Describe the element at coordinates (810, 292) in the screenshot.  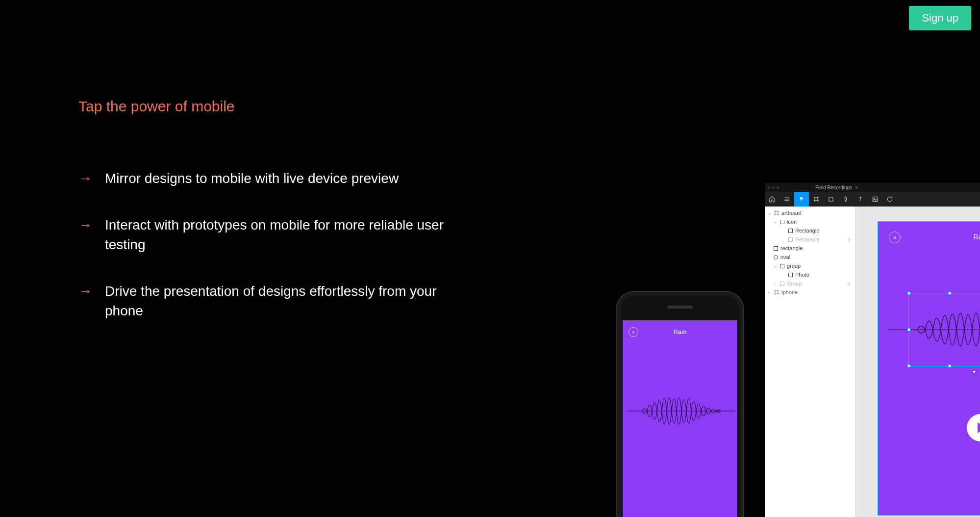
I see `layer-row-iphone: › iphone` at that location.